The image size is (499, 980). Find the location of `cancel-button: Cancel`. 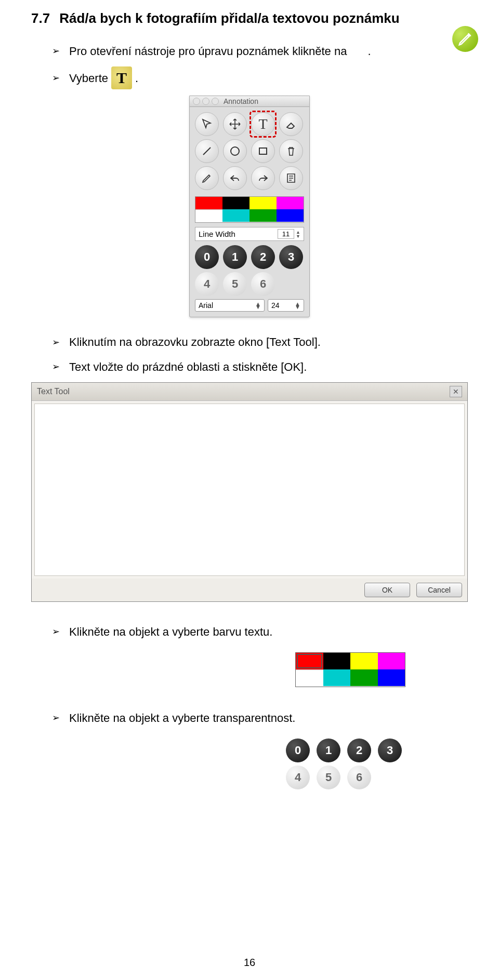

cancel-button: Cancel is located at coordinates (439, 590).